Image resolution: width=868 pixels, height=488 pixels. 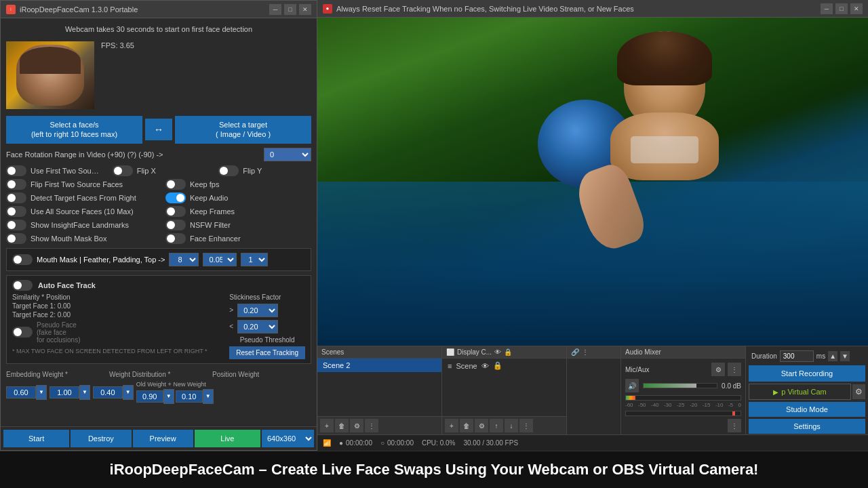 I want to click on auto-face-track-toggle, so click(x=22, y=285).